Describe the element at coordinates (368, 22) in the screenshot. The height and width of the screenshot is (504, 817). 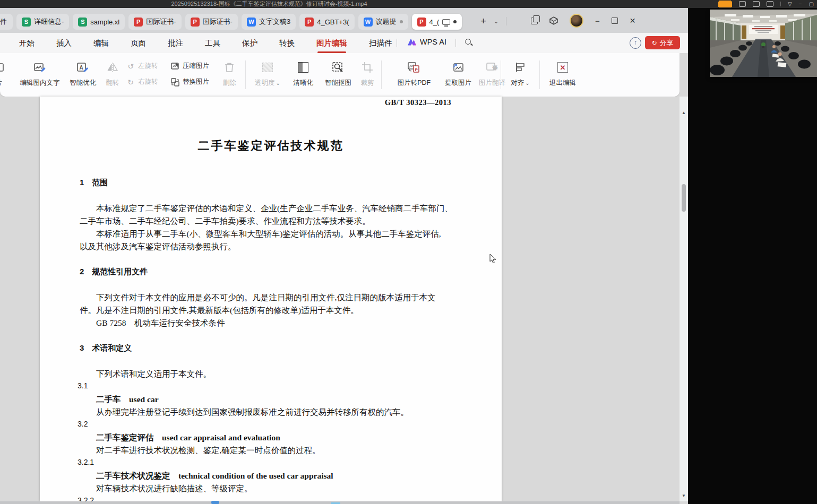
I see `app-type-icon: W` at that location.